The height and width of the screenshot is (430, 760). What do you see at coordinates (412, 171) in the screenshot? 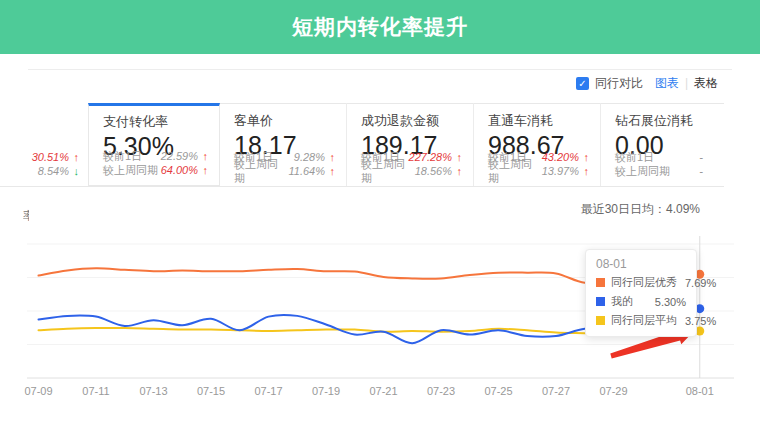
I see `metric-delta-row: 较上周同期 18.56%` at bounding box center [412, 171].